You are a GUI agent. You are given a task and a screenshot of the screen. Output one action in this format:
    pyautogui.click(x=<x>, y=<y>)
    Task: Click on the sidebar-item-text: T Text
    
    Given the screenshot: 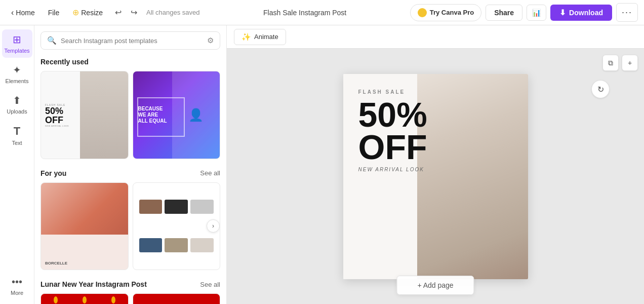 What is the action you would take?
    pyautogui.click(x=17, y=135)
    